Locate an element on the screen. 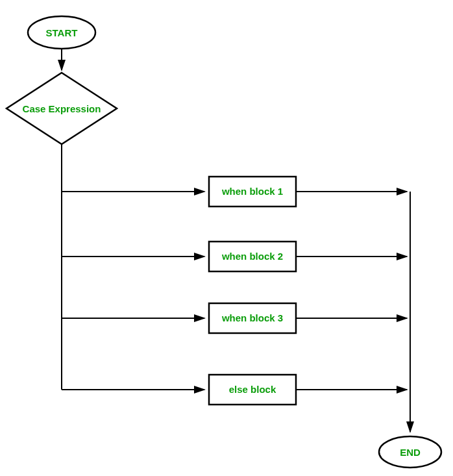 This screenshot has width=453, height=476. when-block-2-label: when block 2 is located at coordinates (252, 256).